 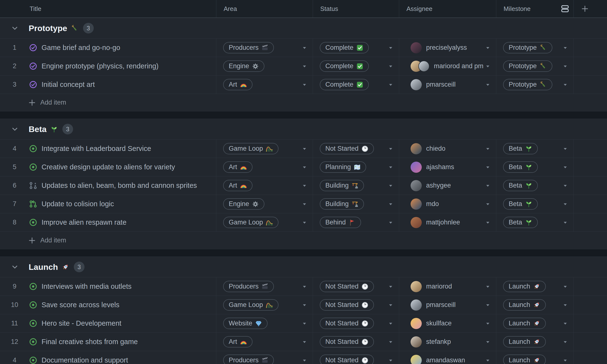 What do you see at coordinates (448, 9) in the screenshot?
I see `column-header-assignee: Assignee` at bounding box center [448, 9].